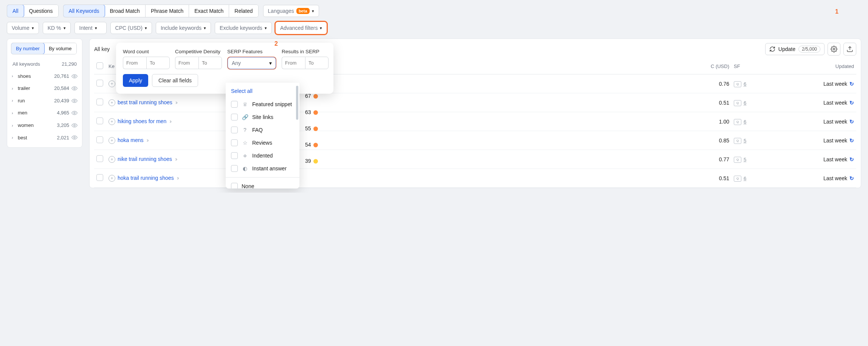 Image resolution: width=868 pixels, height=346 pixels. What do you see at coordinates (749, 66) in the screenshot?
I see `col-sf: SF` at bounding box center [749, 66].